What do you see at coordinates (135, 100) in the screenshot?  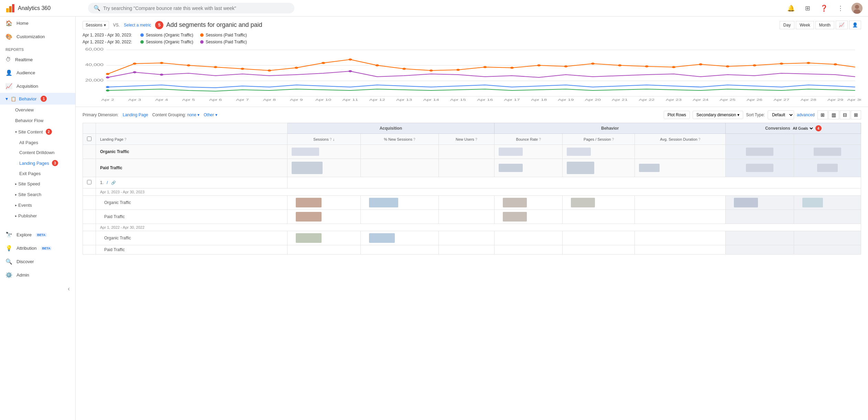 I see `svg-text: Apr 3` at bounding box center [135, 100].